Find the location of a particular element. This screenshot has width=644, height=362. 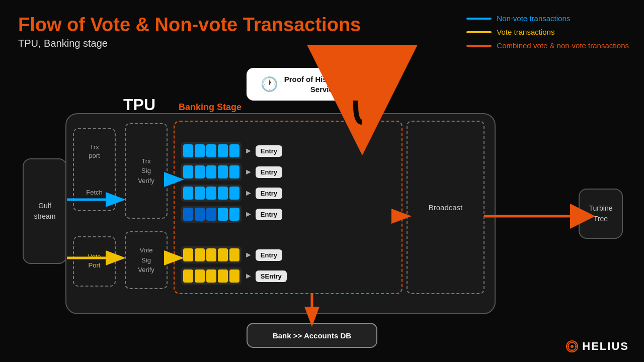

gulf-stream-label: Gulfstream is located at coordinates (45, 211).